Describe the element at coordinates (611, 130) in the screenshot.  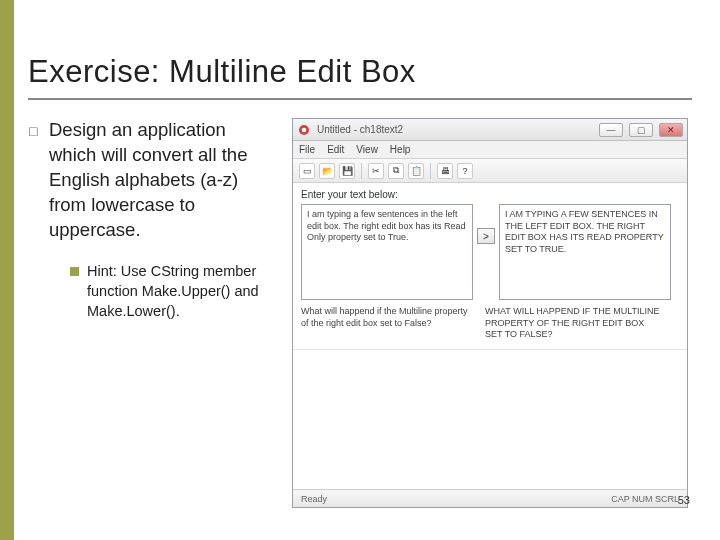
I see `minimize-button: —` at that location.